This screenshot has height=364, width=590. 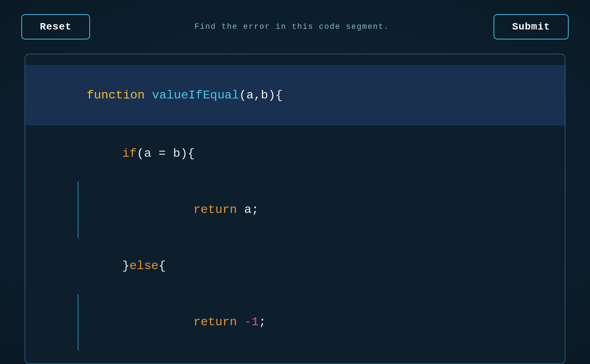 What do you see at coordinates (295, 266) in the screenshot?
I see `code-line-4: }else{` at bounding box center [295, 266].